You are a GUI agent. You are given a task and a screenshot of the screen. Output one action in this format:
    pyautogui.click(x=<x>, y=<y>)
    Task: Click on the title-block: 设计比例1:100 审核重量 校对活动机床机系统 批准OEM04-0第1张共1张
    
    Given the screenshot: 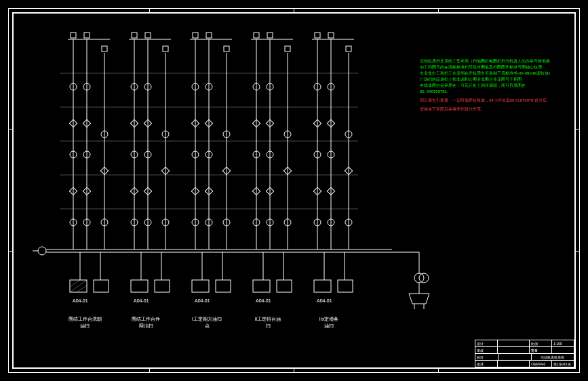 What is the action you would take?
    pyautogui.click(x=525, y=354)
    